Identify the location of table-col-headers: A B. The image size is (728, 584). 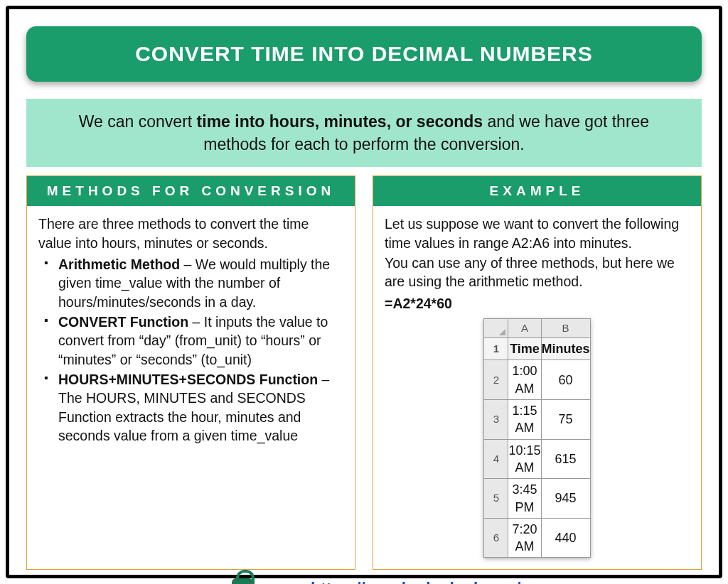
(537, 328).